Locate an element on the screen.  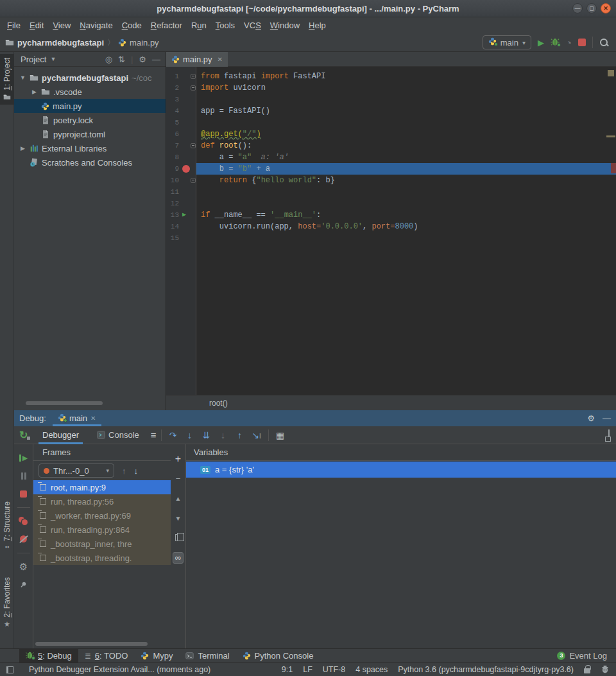
tree-item-external-libraries: ▶External Libraries is located at coordinates (90, 148).